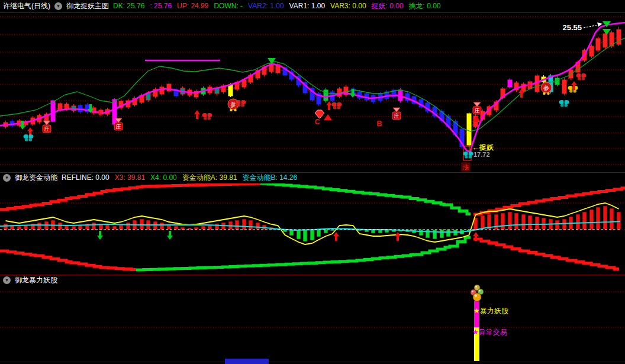  What do you see at coordinates (491, 311) in the screenshot?
I see `signal-marker-label: ★暴力妖股` at bounding box center [491, 311].